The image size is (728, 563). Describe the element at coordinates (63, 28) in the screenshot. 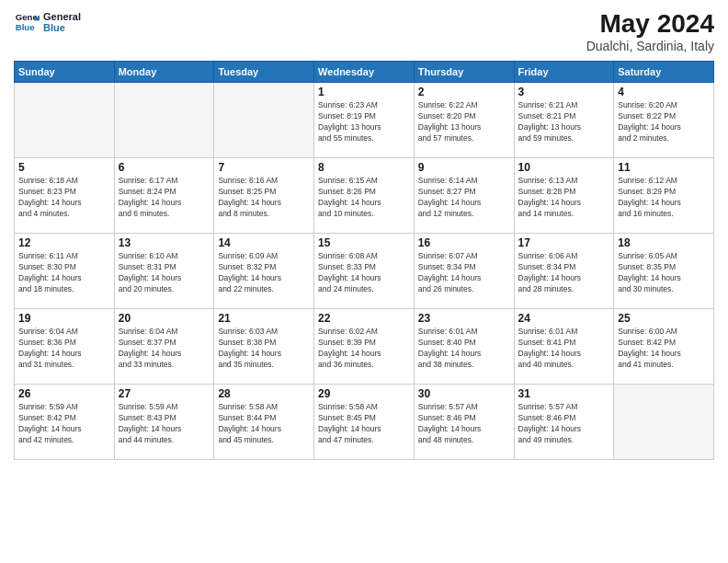

I see `logo-line2: Blue` at that location.